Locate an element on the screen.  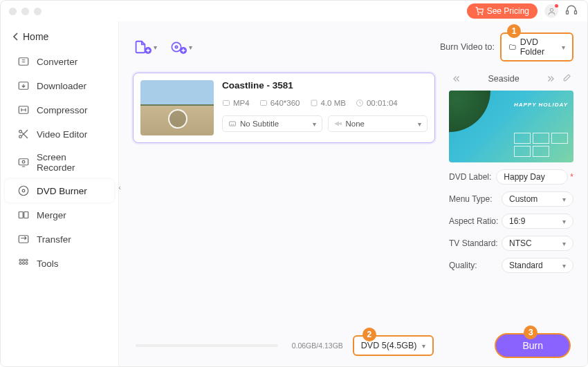
sidebar-item-converter: Converter is located at coordinates (59, 62).